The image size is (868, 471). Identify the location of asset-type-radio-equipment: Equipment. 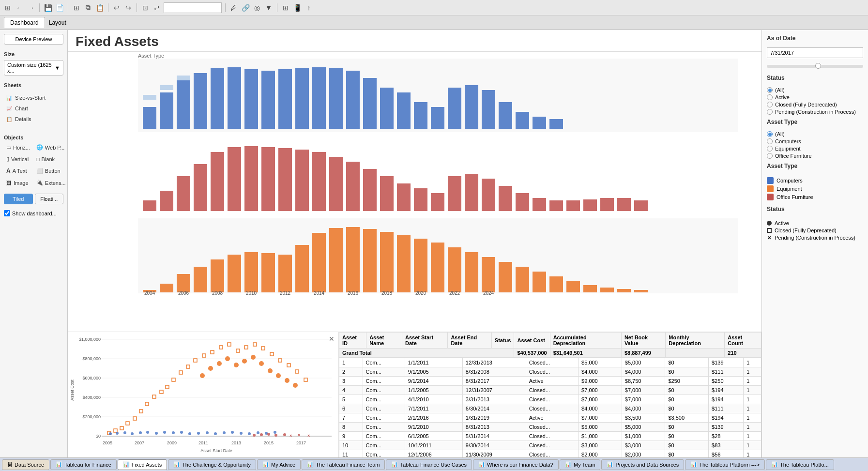
(815, 149).